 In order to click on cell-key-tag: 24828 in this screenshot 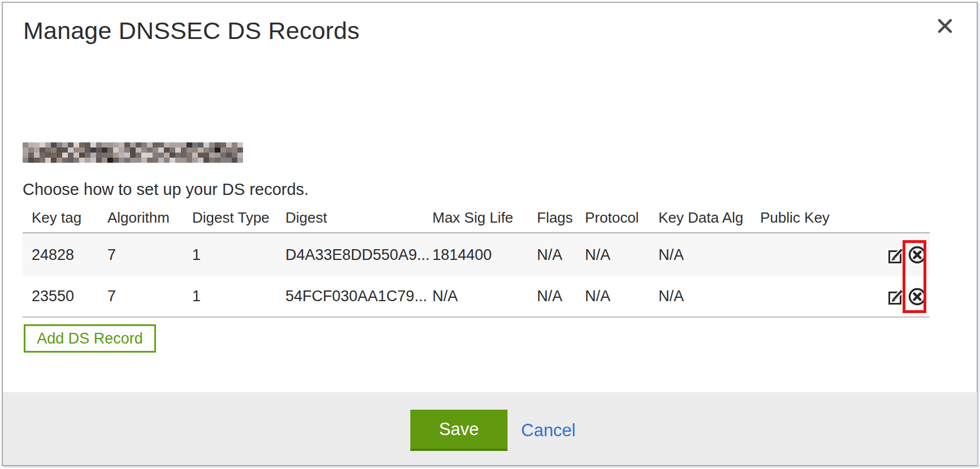, I will do `click(70, 255)`.